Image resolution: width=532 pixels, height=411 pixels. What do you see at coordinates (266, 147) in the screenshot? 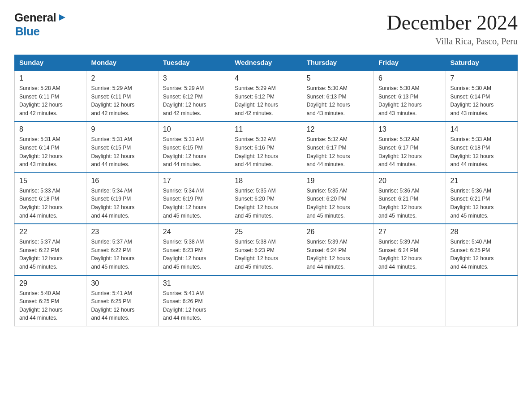
I see `calendar-day-cell: 11 Sunrise: 5:32 AMSunset: 6:16 PMDaylig…` at bounding box center [266, 147].